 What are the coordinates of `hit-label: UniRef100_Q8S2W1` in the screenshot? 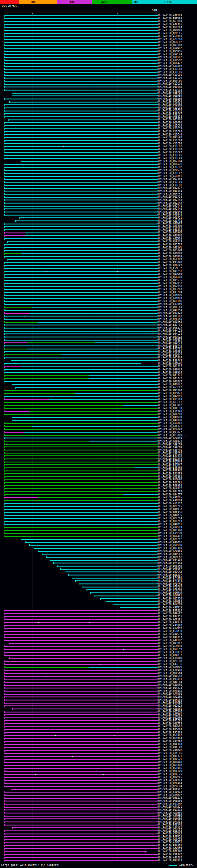 It's located at (177, 248).